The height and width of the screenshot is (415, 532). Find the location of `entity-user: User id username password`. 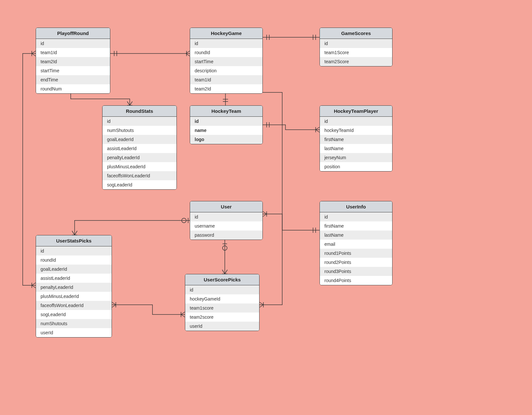

entity-user: User id username password is located at coordinates (226, 220).